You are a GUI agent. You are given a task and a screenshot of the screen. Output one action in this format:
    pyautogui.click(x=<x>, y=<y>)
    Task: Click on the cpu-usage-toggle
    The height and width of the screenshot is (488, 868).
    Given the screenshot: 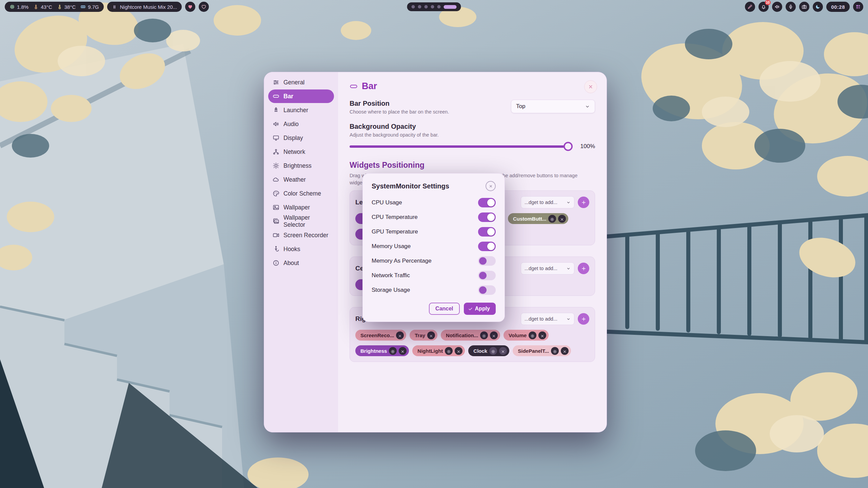 What is the action you would take?
    pyautogui.click(x=487, y=203)
    